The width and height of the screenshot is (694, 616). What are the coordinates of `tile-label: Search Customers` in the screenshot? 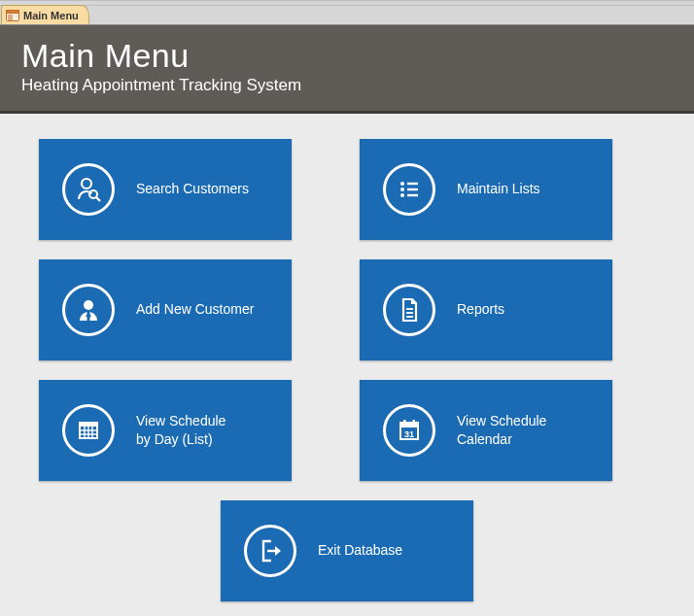 It's located at (192, 188).